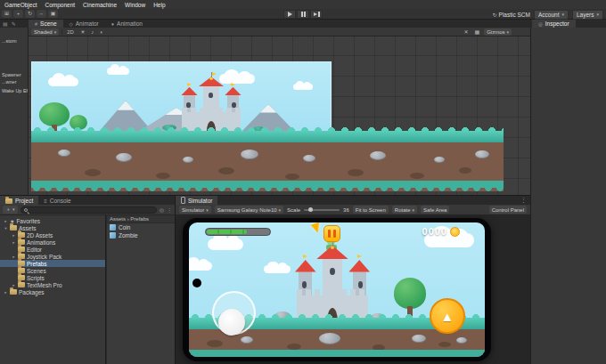 Image resolution: width=606 pixels, height=364 pixels. Describe the element at coordinates (280, 32) in the screenshot. I see `scene-view-toolbar: Shaded▾ 2D ☀ ♪ ◐ ✕ ▦ Gizmos▾` at that location.